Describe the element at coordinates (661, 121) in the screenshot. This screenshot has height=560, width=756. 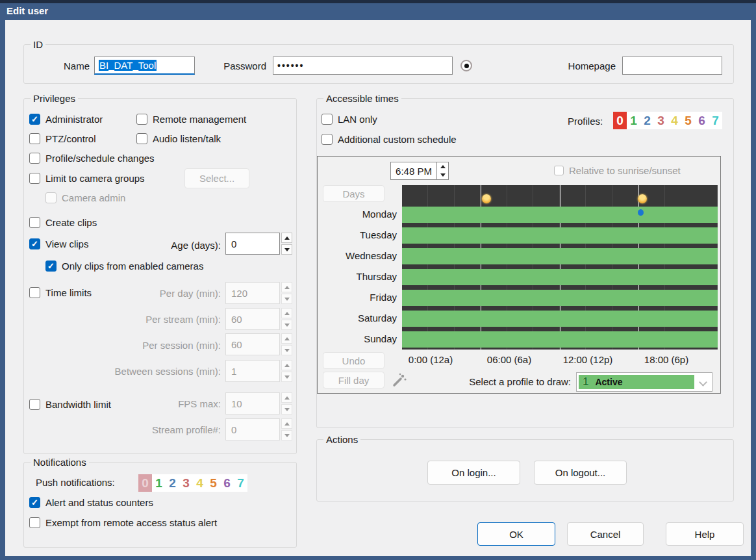
I see `profile-digit-3: 3` at that location.